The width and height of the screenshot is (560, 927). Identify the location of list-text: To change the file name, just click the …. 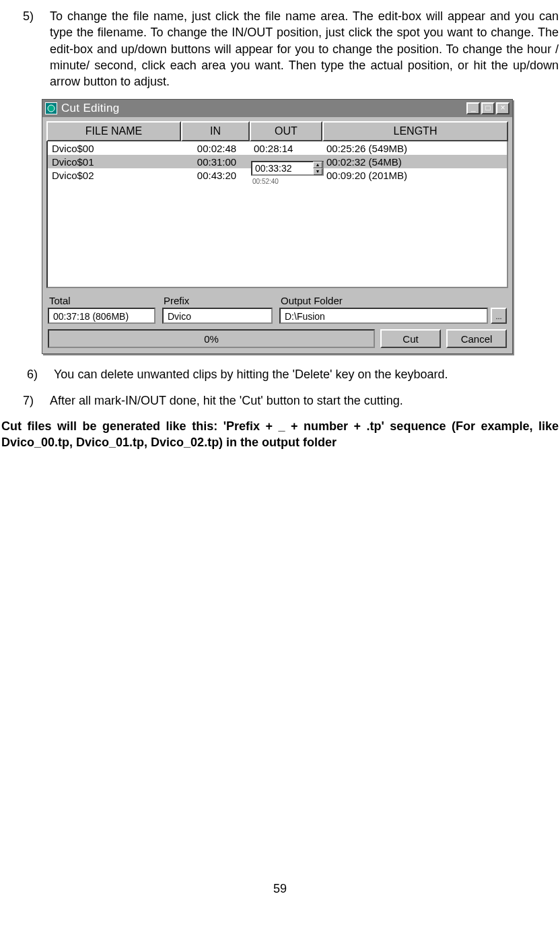
(304, 48).